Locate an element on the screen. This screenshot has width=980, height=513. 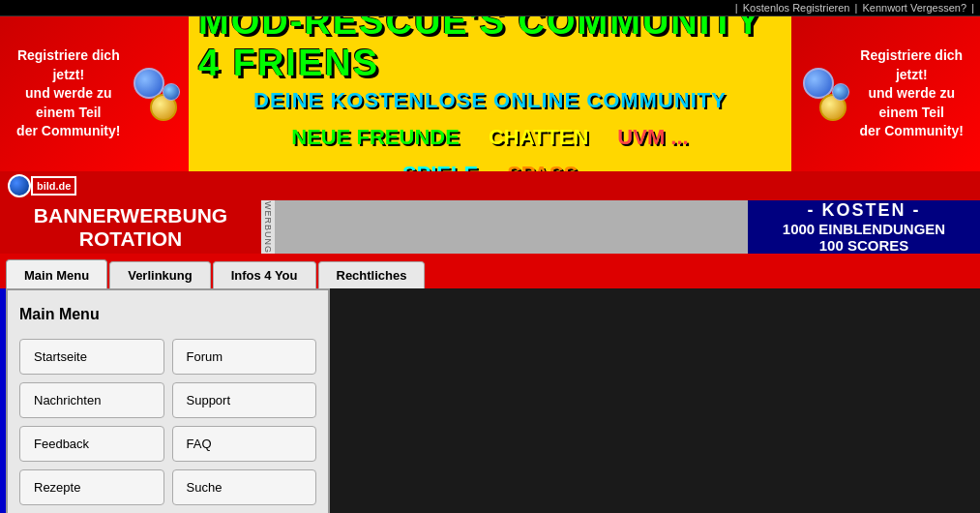
werbung-label: WERBUNG is located at coordinates (268, 226).